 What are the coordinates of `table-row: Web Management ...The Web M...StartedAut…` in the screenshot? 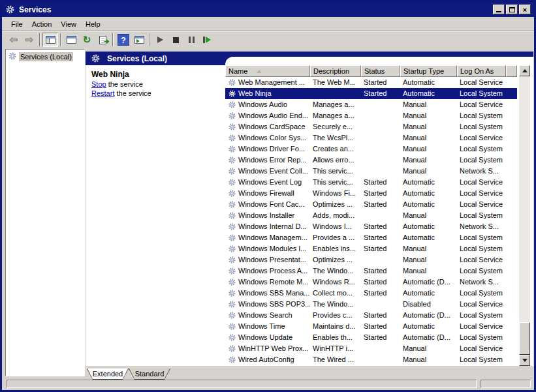 It's located at (371, 82).